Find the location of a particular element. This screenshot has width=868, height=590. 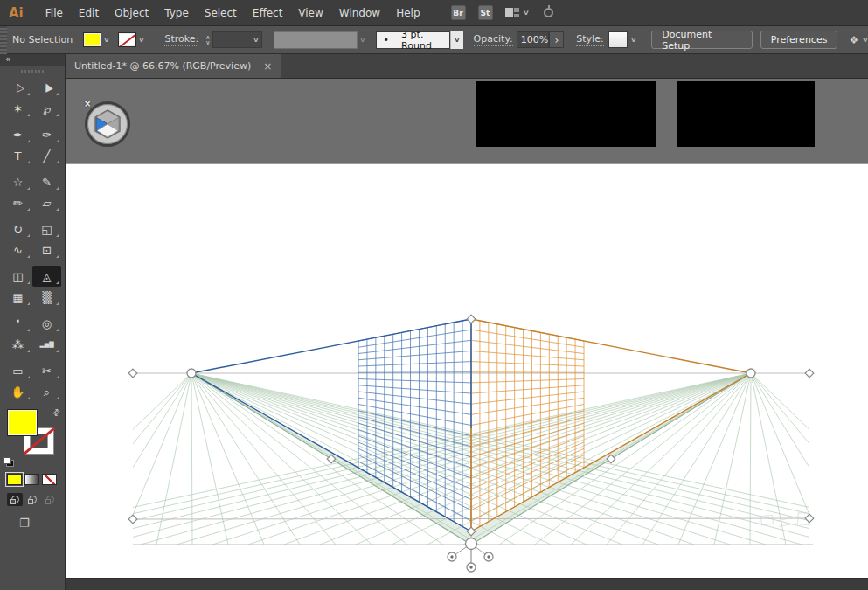

change-screen-mode-button: ❐ is located at coordinates (28, 523).